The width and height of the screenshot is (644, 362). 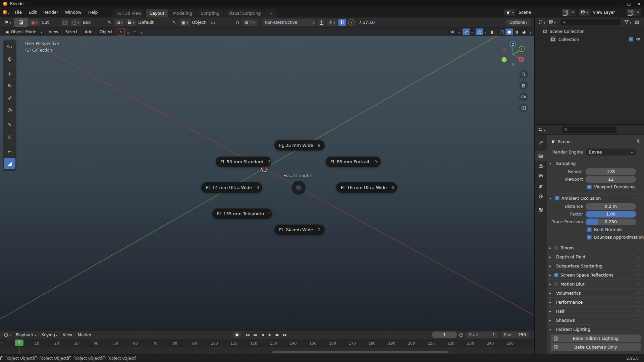 What do you see at coordinates (53, 32) in the screenshot?
I see `viewport-menu-item: View` at bounding box center [53, 32].